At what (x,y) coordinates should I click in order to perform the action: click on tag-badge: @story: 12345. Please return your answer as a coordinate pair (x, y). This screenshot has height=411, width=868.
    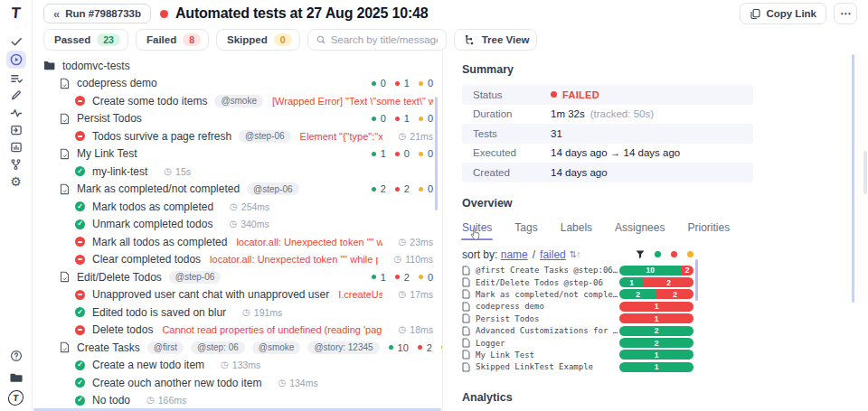
    Looking at the image, I should click on (344, 348).